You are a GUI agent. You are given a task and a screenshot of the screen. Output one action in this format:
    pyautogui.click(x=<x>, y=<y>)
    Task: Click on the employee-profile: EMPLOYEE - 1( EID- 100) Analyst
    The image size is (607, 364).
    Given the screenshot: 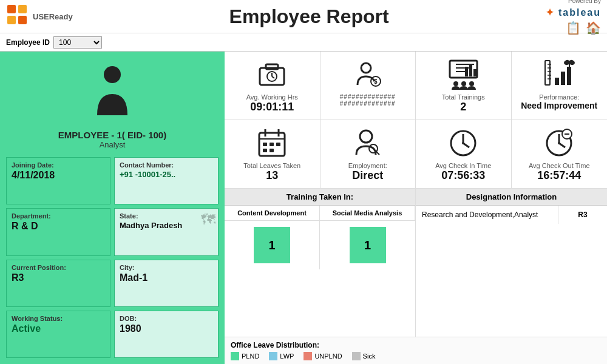 What is the action you would take?
    pyautogui.click(x=112, y=105)
    